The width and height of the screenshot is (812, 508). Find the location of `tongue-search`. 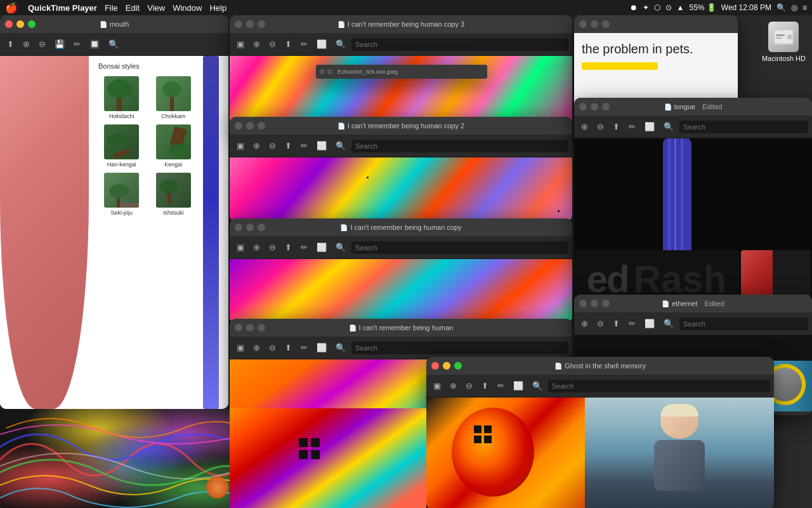

tongue-search is located at coordinates (743, 127).